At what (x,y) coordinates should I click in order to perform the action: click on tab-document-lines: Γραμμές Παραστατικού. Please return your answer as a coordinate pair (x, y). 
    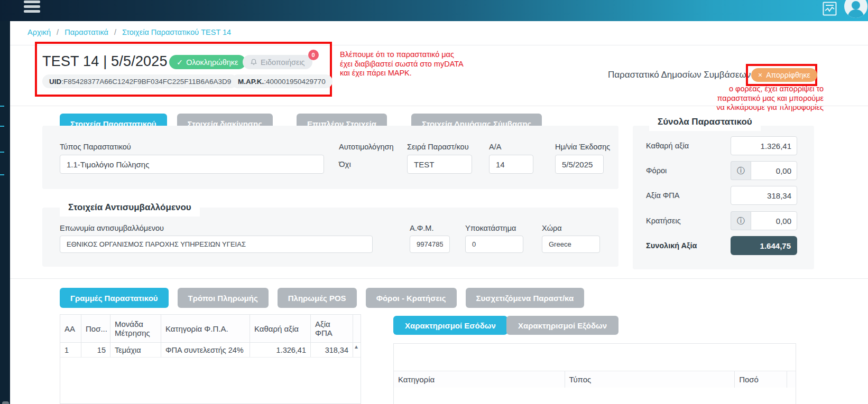
    Looking at the image, I should click on (114, 298).